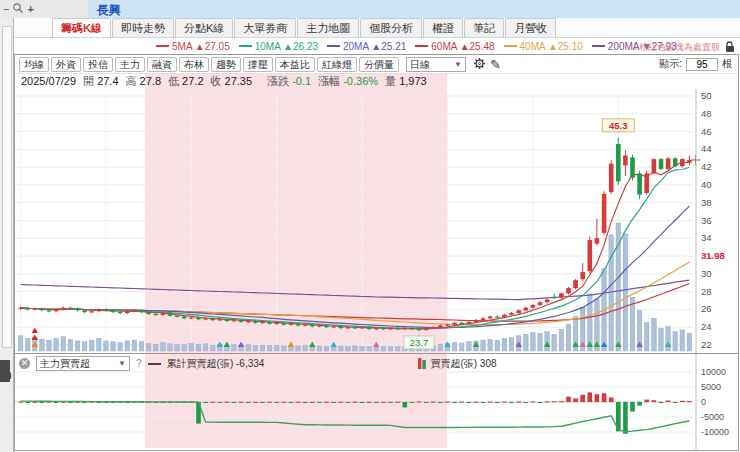 The height and width of the screenshot is (452, 740). I want to click on close-icon: ✕, so click(24, 364).